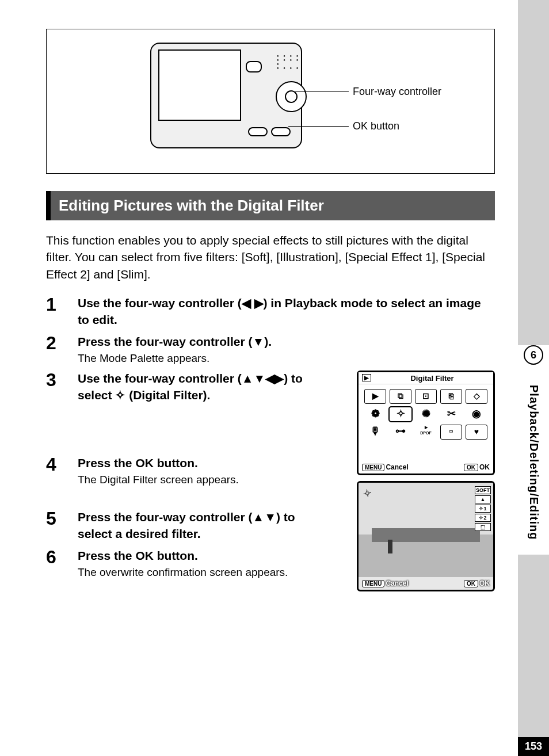  I want to click on four-way-controller-icon, so click(291, 97).